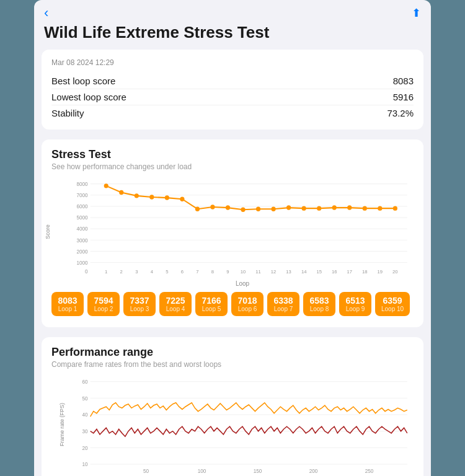  Describe the element at coordinates (242, 284) in the screenshot. I see `stress-x-axis-label: Loop` at that location.